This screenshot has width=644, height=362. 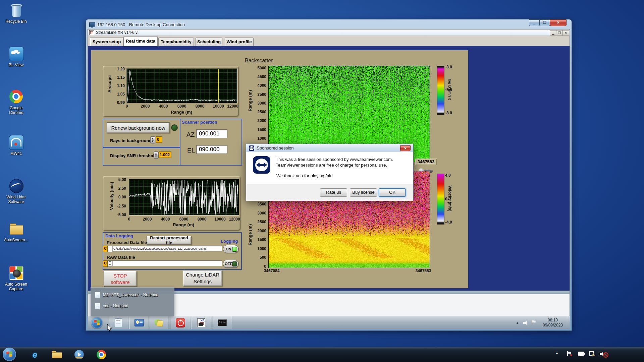 I want to click on desktop-icon-recycle-bin: Recycle Bin, so click(x=16, y=13).